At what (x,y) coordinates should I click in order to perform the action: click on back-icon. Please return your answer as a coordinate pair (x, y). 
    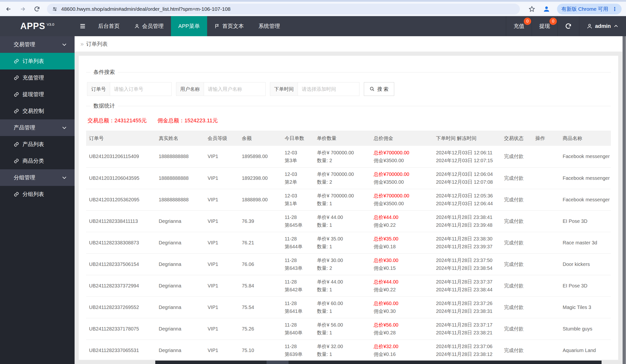
    Looking at the image, I should click on (8, 9).